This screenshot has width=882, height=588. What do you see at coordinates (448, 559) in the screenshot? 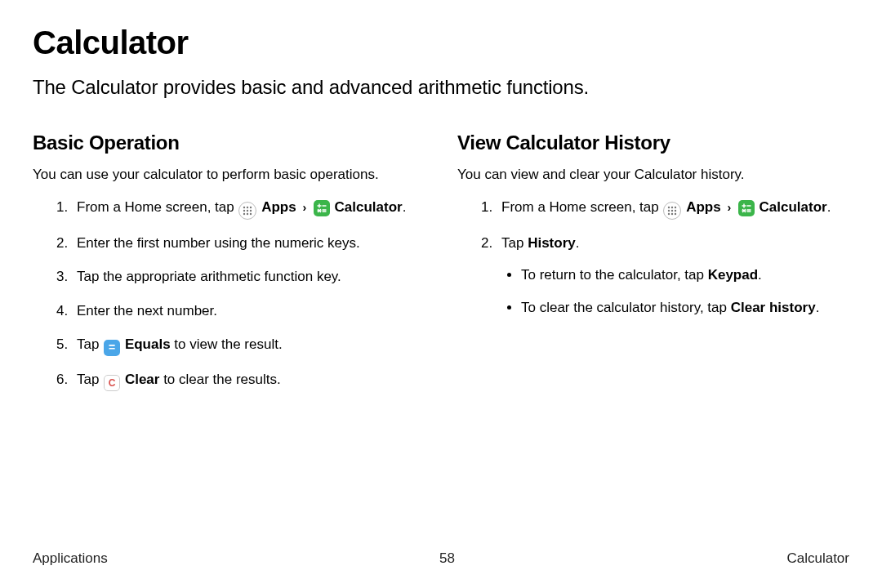
I see `footer-page-number: 58` at bounding box center [448, 559].